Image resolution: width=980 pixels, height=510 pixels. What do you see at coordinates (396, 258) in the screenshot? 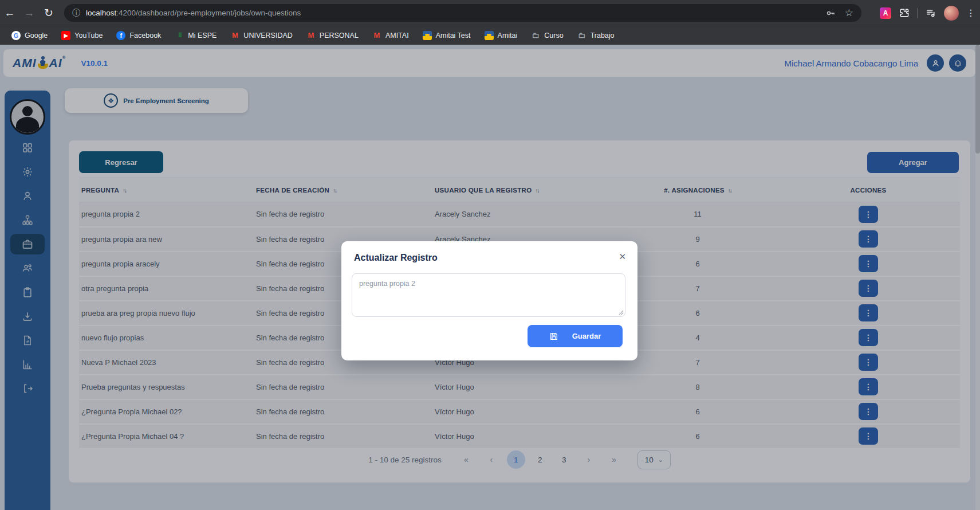
I see `modal-title: Actualizar Registro` at bounding box center [396, 258].